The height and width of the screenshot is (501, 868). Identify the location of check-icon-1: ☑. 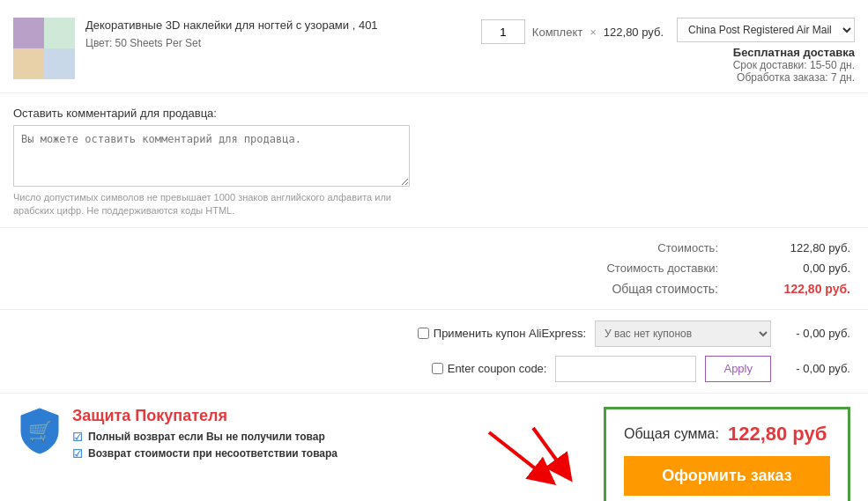
(78, 437).